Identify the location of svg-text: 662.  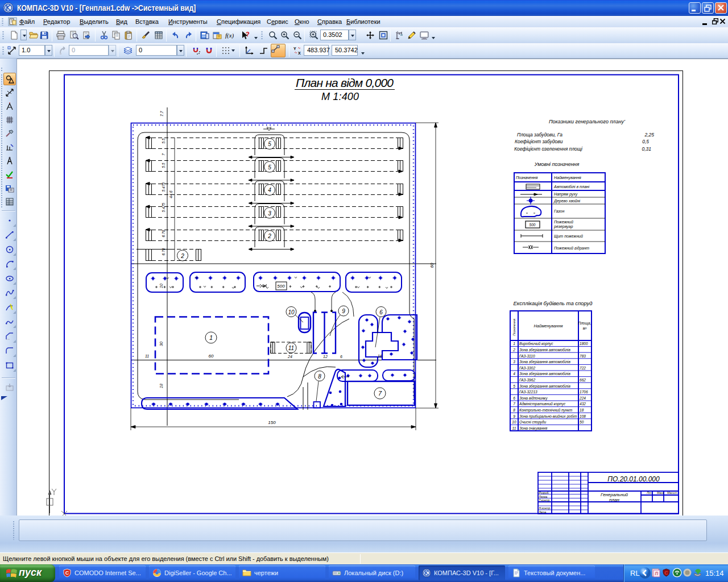
(582, 380).